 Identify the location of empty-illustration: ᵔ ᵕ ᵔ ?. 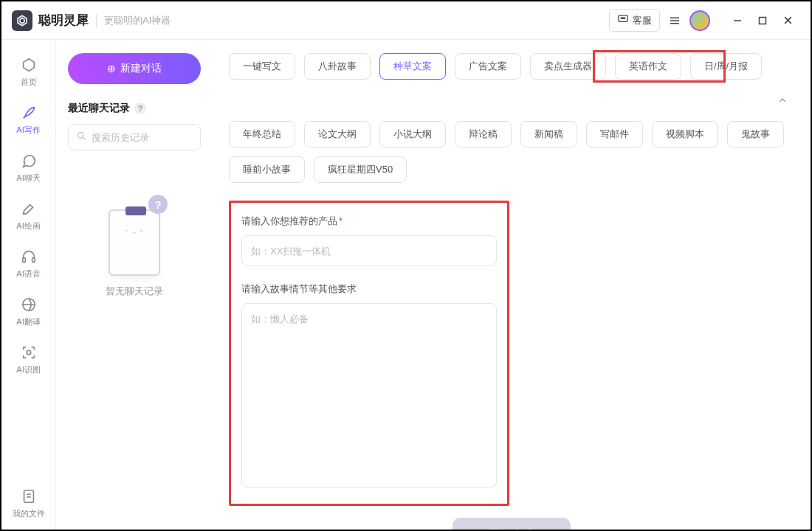
(134, 235).